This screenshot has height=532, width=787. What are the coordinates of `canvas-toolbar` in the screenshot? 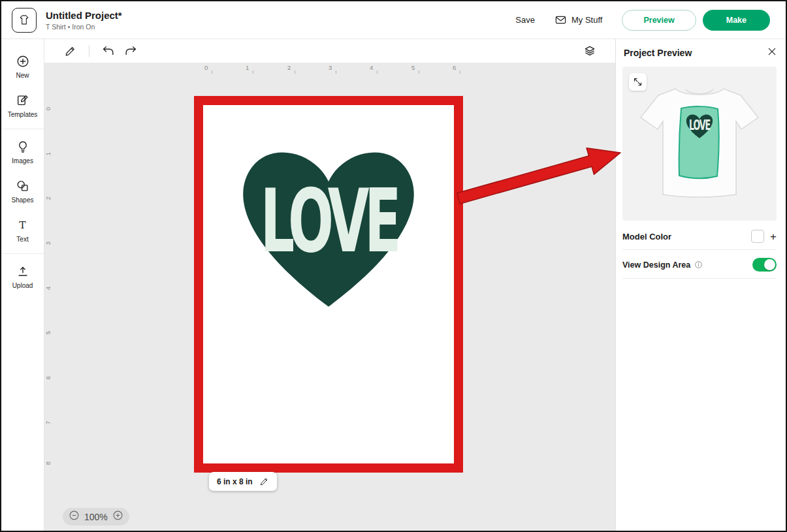 It's located at (330, 51).